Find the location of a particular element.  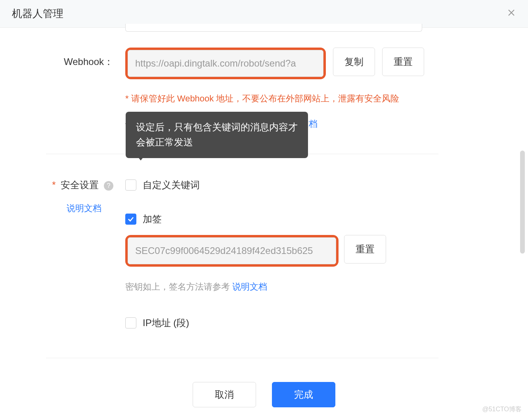

sign-option-block: 加签 重置 密钥如上，签名方法请参考 说明文档 is located at coordinates (321, 253).